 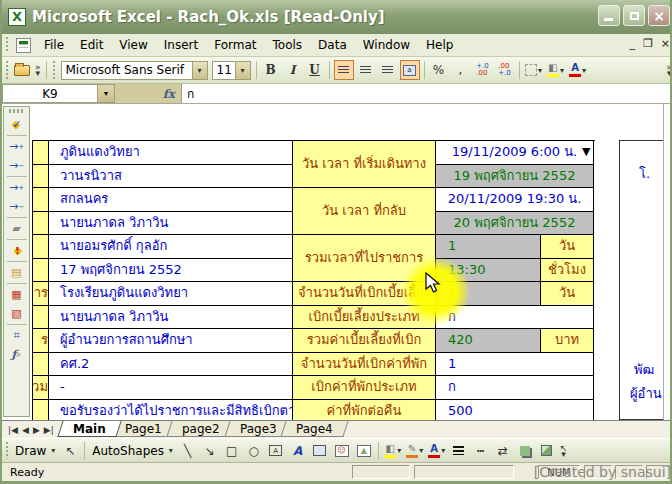 I want to click on value-start-datetime: 19/11/2009 6:00 น., so click(x=515, y=153).